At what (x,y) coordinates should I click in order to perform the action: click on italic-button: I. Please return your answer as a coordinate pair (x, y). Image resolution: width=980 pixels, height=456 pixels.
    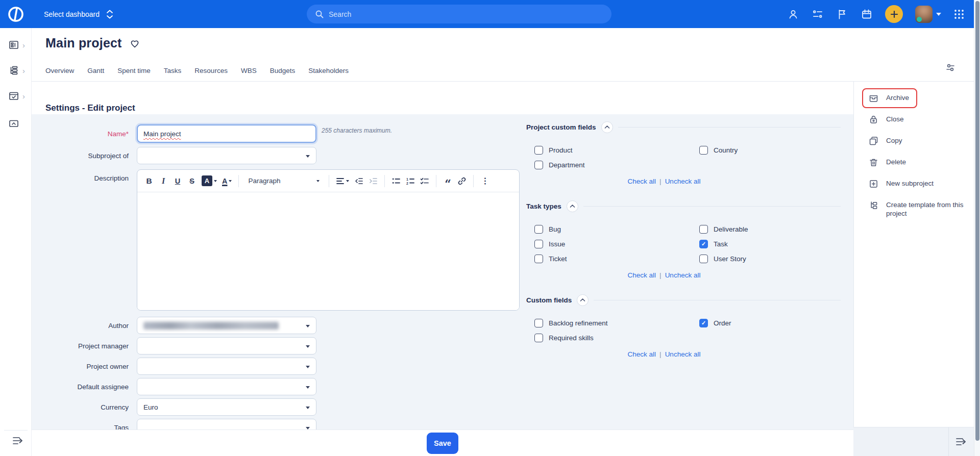
    Looking at the image, I should click on (163, 181).